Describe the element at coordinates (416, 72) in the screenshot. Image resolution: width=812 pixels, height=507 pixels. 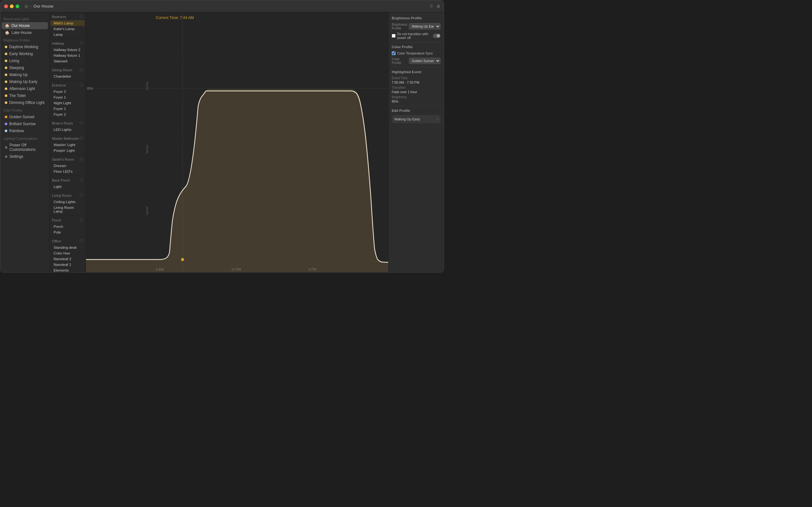
I see `highlighted-event-section-title: Highlighted Event` at that location.